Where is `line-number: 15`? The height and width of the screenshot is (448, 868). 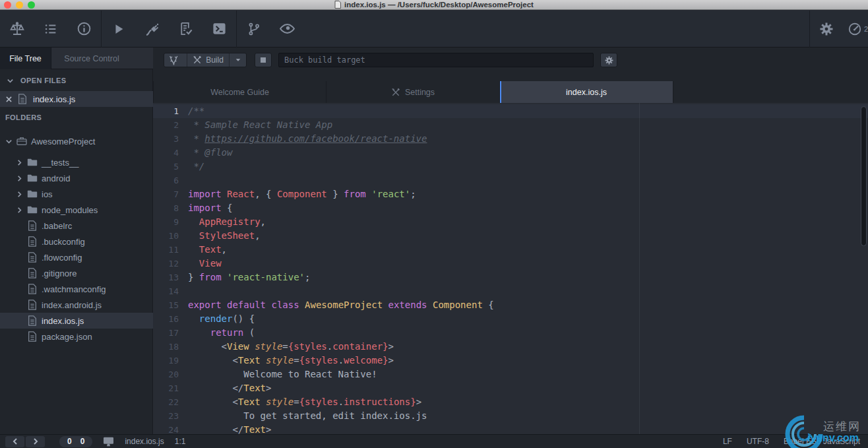
line-number: 15 is located at coordinates (170, 305).